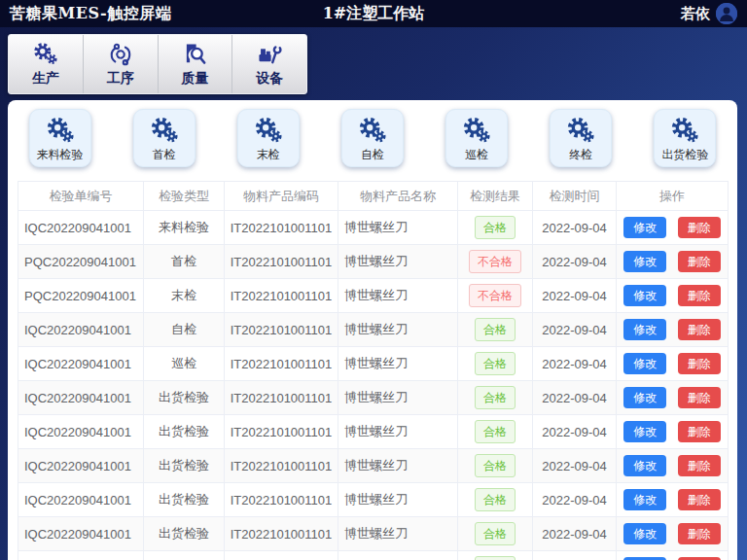  I want to click on avatar, so click(727, 14).